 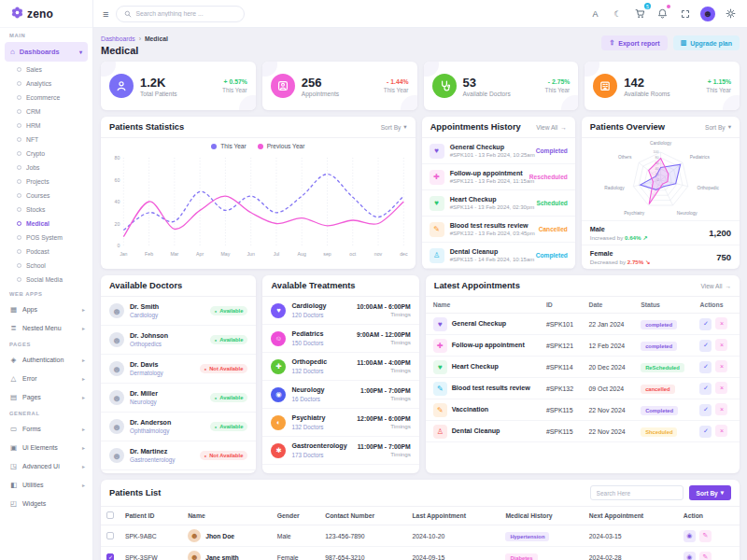 What do you see at coordinates (178, 312) in the screenshot?
I see `doctor-list-item: ☻ Dr. Smith Cardiology Available` at bounding box center [178, 312].